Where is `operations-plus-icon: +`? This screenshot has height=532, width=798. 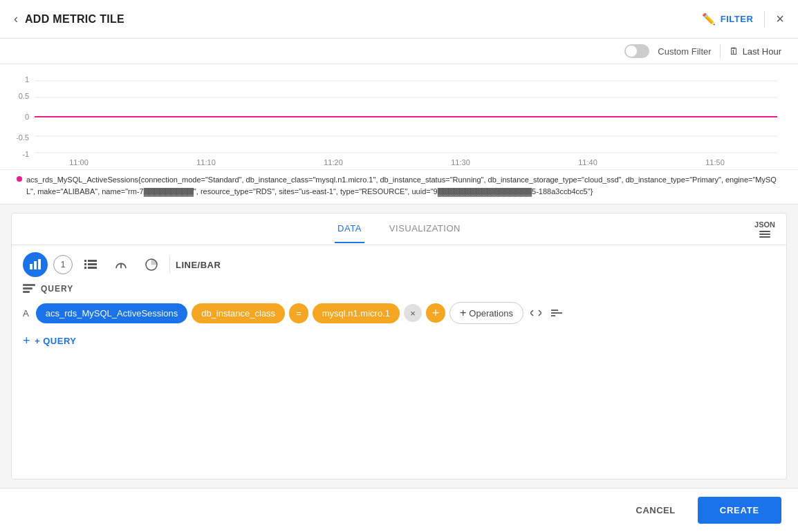
operations-plus-icon: + is located at coordinates (463, 313).